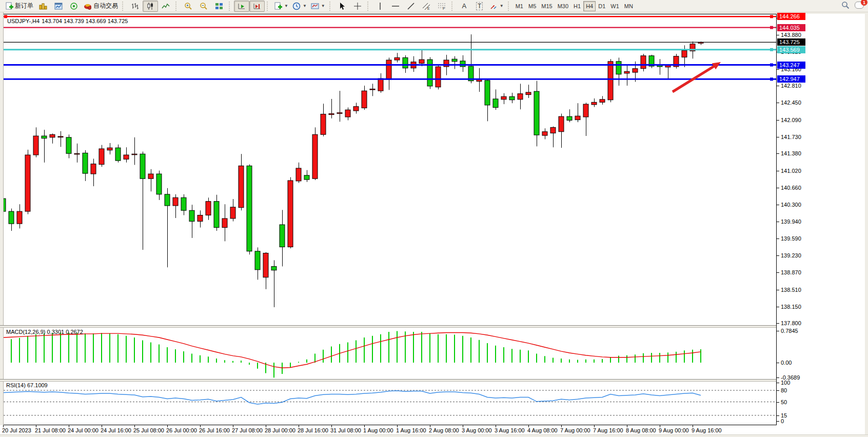  What do you see at coordinates (149, 430) in the screenshot?
I see `time-axis-label: 25 Jul 08:00` at bounding box center [149, 430].